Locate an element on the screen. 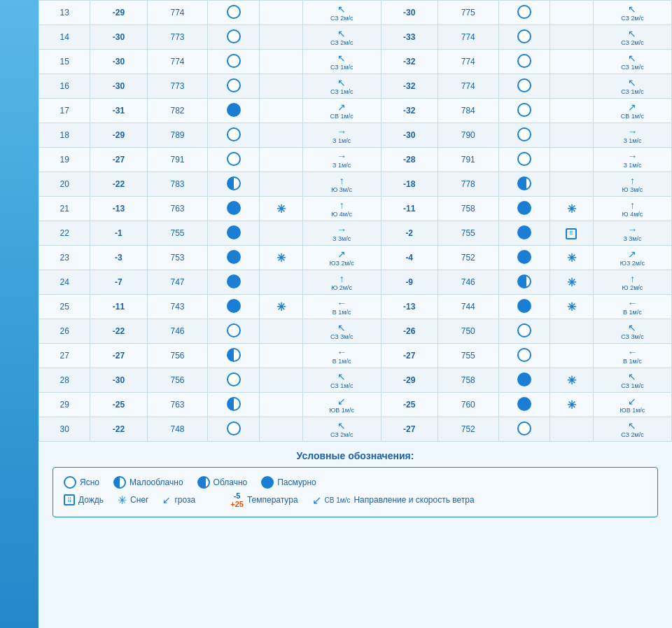  wind1: ↑ Ю 2м/с is located at coordinates (342, 283).